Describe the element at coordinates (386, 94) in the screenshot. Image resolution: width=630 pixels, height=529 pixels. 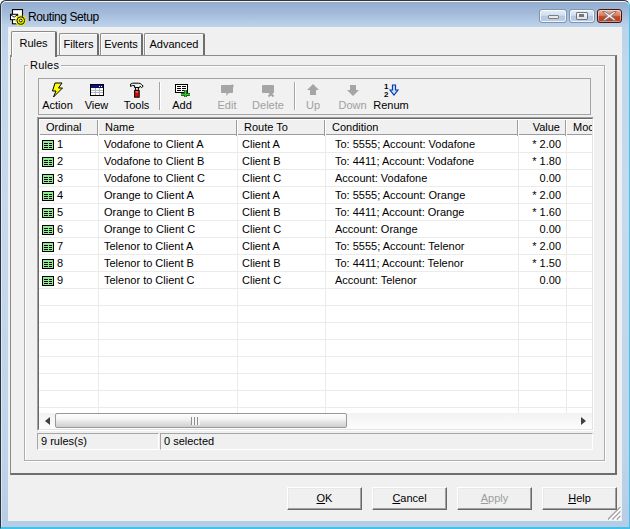
I see `svg-text: 2` at that location.